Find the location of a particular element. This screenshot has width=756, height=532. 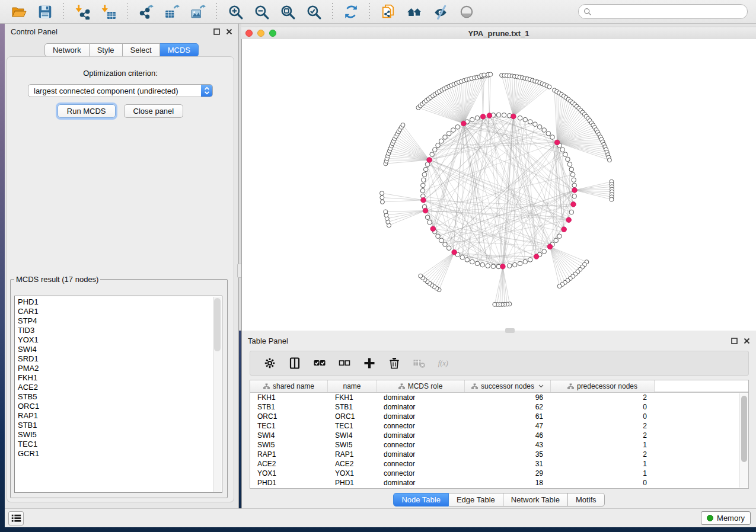

column-header-predecessor-nodes: predecessor nodes is located at coordinates (602, 386).